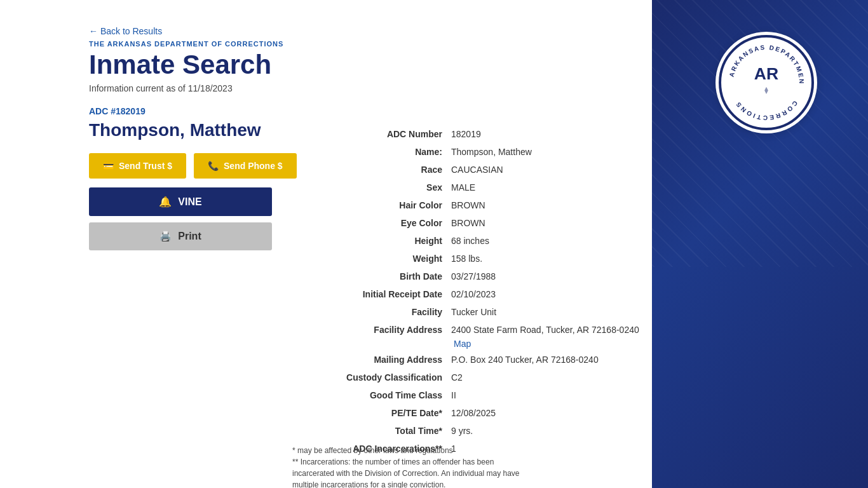  I want to click on back-link: ← Back to Results, so click(126, 31).